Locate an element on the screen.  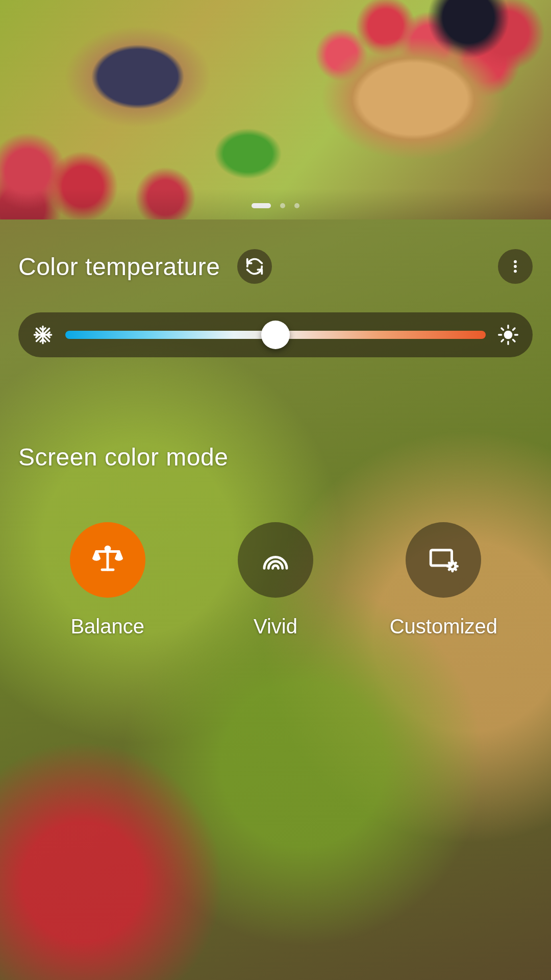
slider-track is located at coordinates (276, 335).